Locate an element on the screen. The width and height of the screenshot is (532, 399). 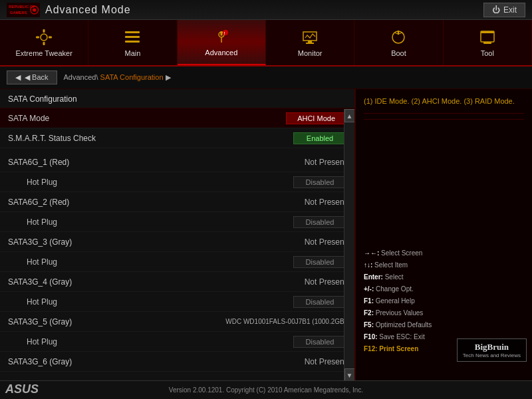
config-row-sata3g4-hotplug: Hot Plug Disabled is located at coordinates (177, 302).